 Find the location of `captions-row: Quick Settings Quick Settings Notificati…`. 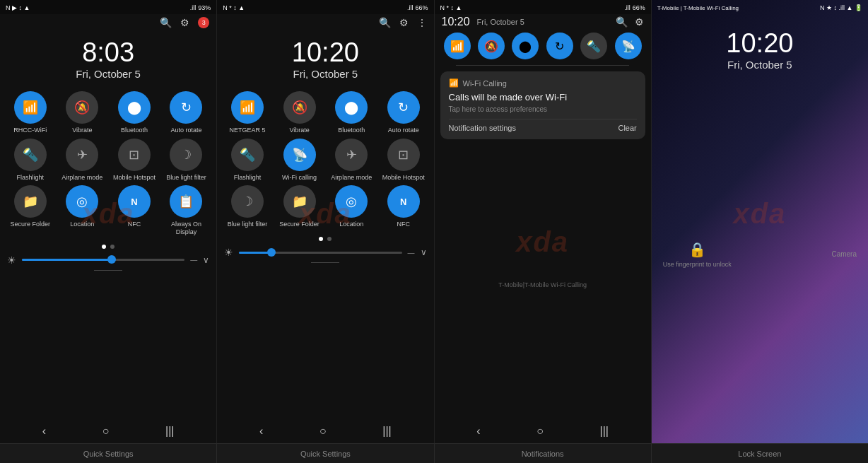

captions-row: Quick Settings Quick Settings Notificati… is located at coordinates (434, 453).